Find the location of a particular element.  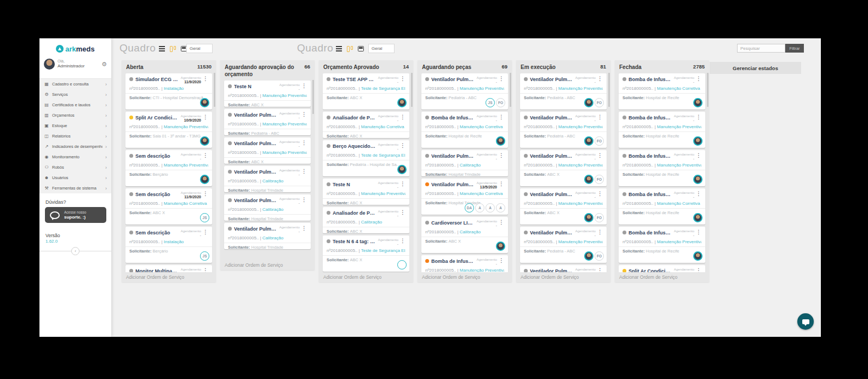

sidebar-item-ferramentas-de-sistema: ⚒Ferramentas de sistema› is located at coordinates (76, 188).